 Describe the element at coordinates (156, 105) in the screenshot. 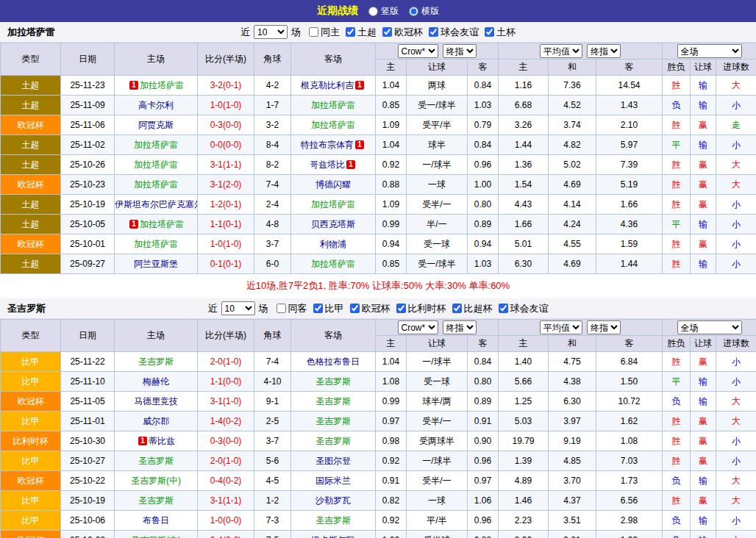

I see `home-team: 高卡尔利` at that location.